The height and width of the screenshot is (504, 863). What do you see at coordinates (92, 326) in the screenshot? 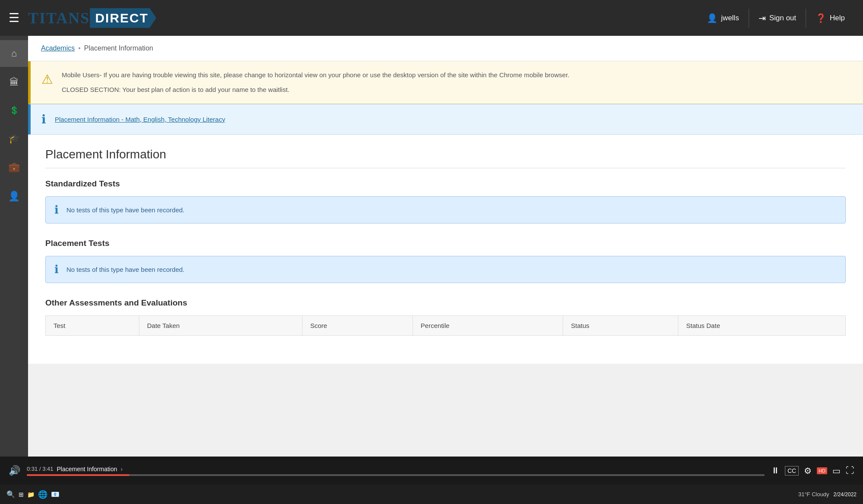
I see `col-test: Test` at bounding box center [92, 326].